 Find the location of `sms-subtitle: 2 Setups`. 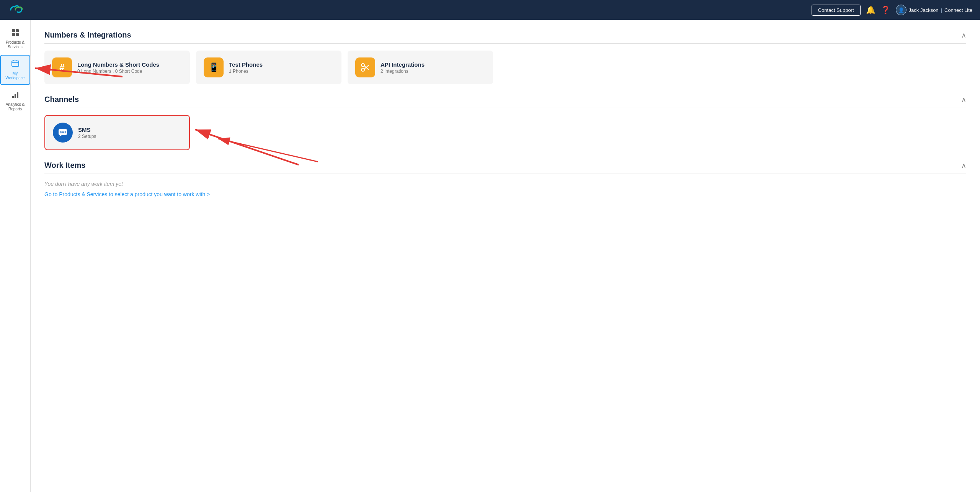

sms-subtitle: 2 Setups is located at coordinates (87, 136).